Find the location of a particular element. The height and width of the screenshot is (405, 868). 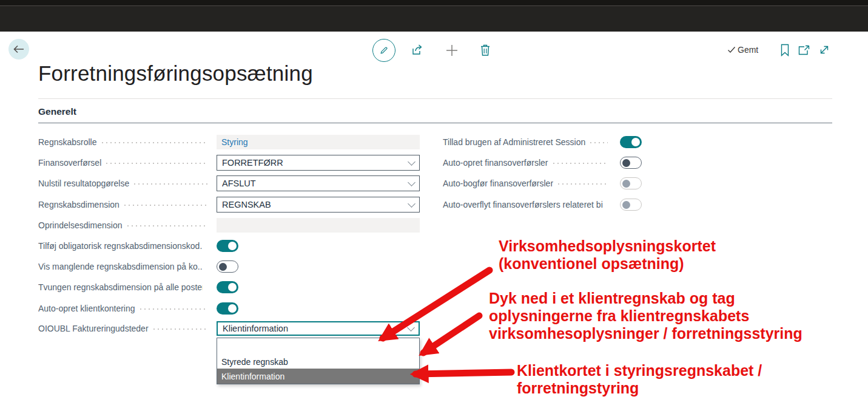

edit-button is located at coordinates (384, 50).